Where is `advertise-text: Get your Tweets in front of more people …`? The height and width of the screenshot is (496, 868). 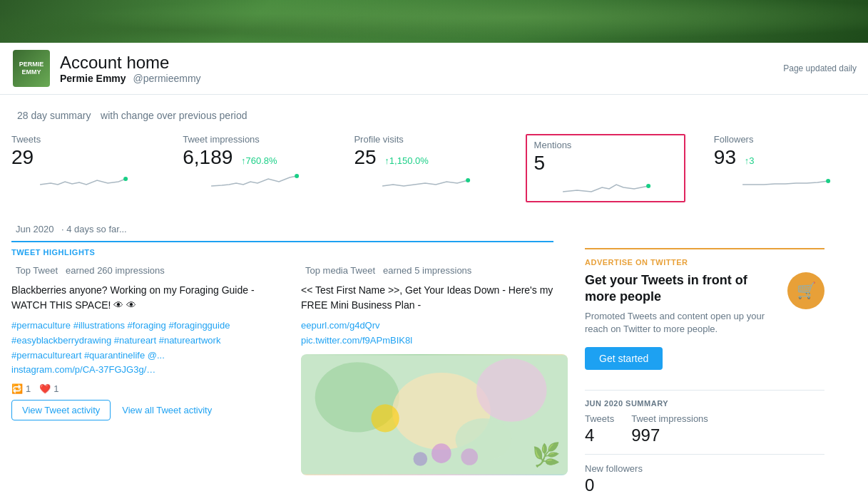 advertise-text: Get your Tweets in front of more people … is located at coordinates (682, 304).